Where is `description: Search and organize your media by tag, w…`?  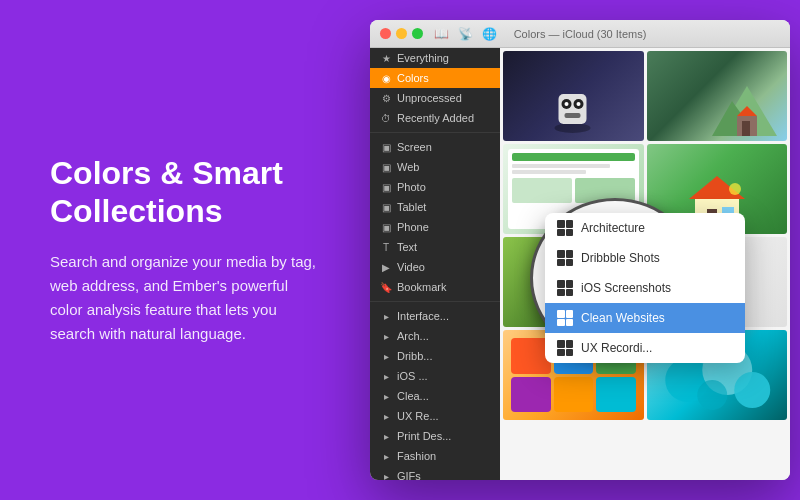 description: Search and organize your media by tag, w… is located at coordinates (185, 298).